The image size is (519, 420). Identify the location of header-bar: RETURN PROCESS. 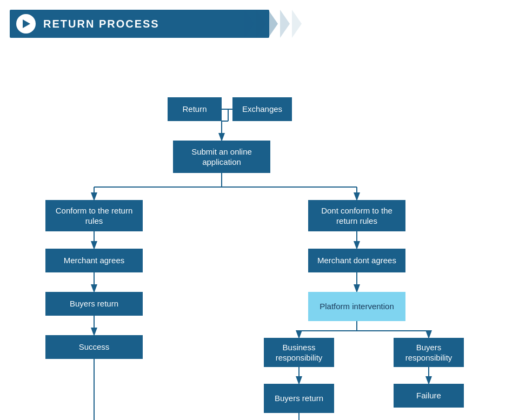
(139, 24).